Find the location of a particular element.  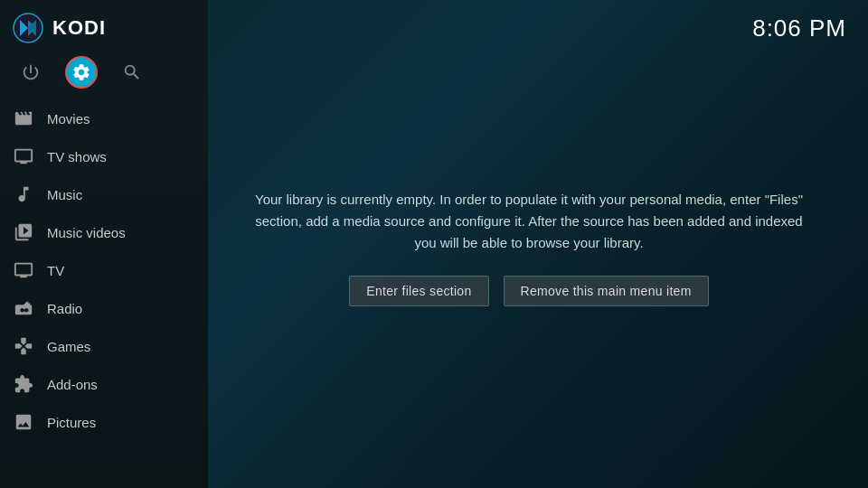

sidebar-label-tv: TV is located at coordinates (56, 271).